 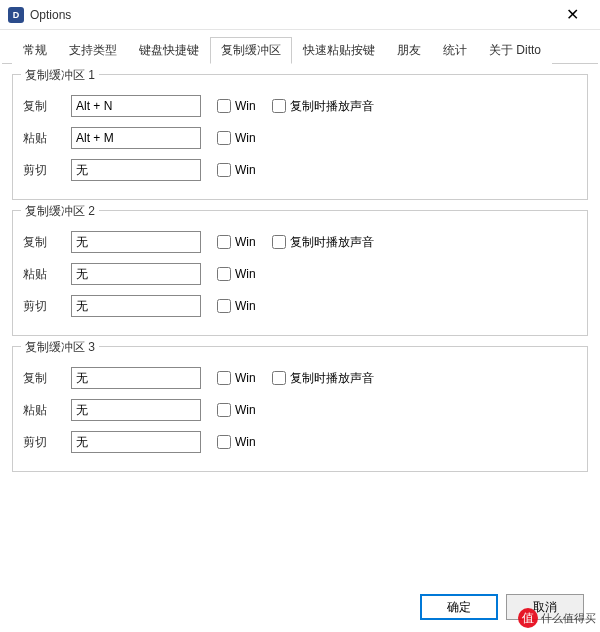 What do you see at coordinates (16, 15) in the screenshot?
I see `app-icon: D` at bounding box center [16, 15].